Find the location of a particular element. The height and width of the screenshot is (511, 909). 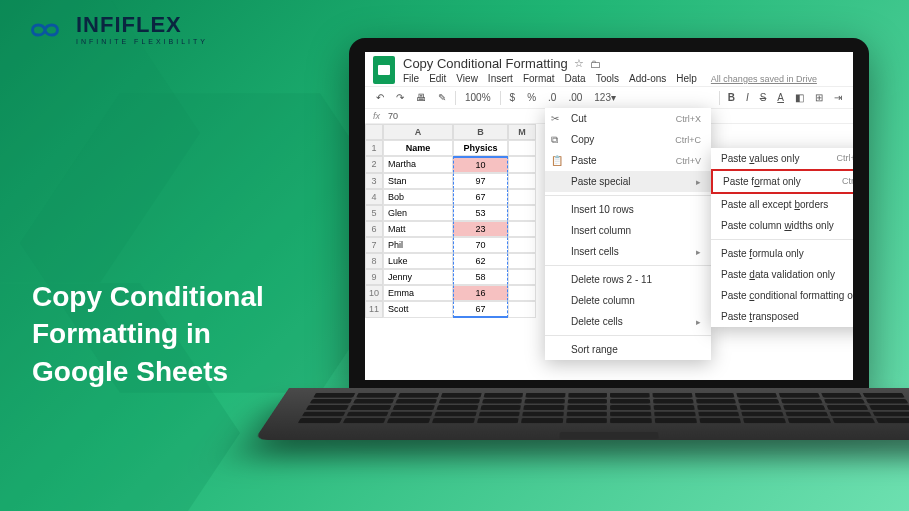

sheets-icon is located at coordinates (384, 70).